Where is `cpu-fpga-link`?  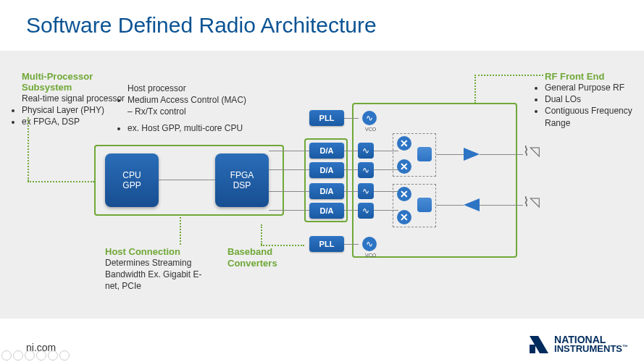 cpu-fpga-link is located at coordinates (187, 180).